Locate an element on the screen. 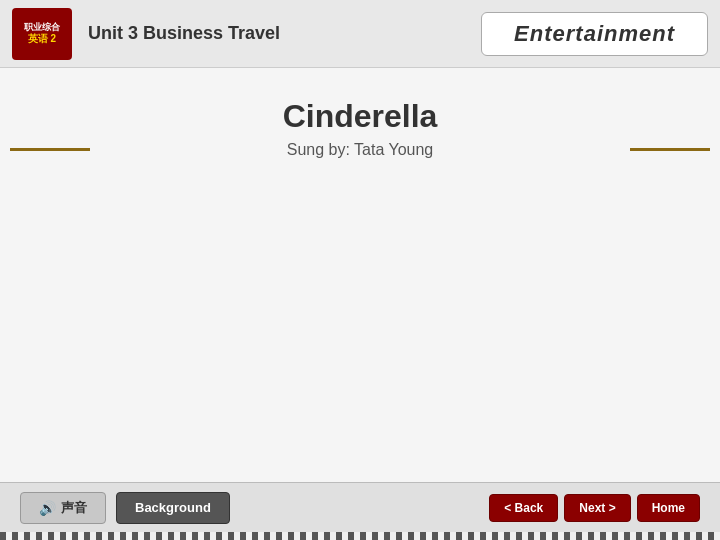 The image size is (720, 540). home-button: Home is located at coordinates (668, 508).